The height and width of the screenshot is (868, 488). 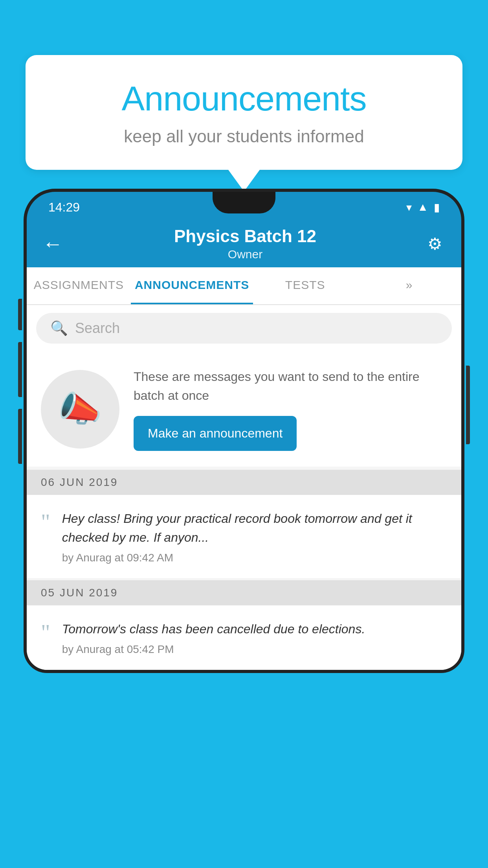 I want to click on announcement-text-2: Tomorrow's class has been cancelled due …, so click(x=255, y=629).